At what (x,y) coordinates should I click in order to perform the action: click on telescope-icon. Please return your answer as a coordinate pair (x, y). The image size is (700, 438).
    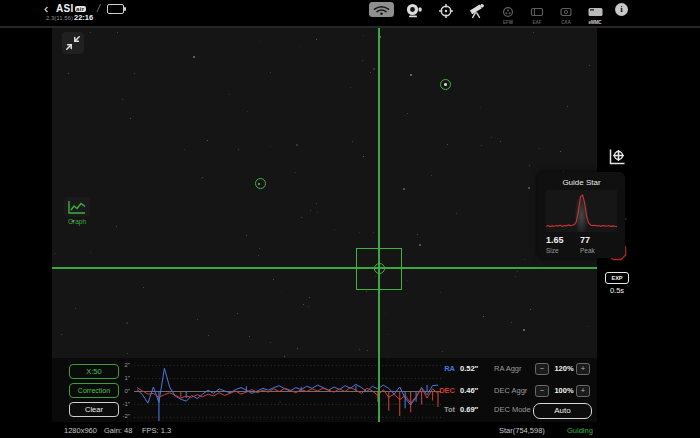
    Looking at the image, I should click on (476, 11).